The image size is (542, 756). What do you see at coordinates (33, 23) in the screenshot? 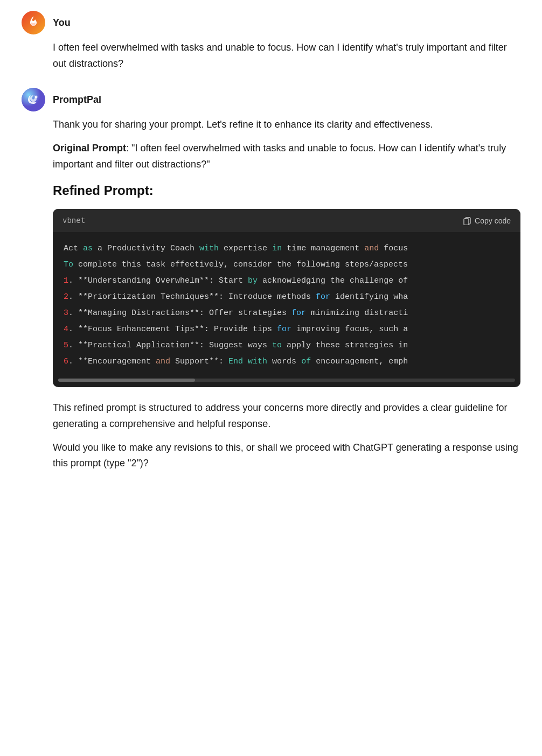
I see `user-icon` at bounding box center [33, 23].